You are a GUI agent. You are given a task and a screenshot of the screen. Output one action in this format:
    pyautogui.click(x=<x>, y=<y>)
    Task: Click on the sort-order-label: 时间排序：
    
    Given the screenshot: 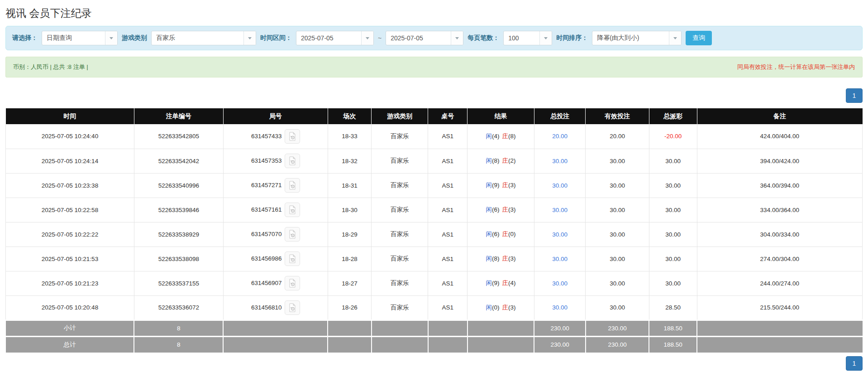 What is the action you would take?
    pyautogui.click(x=572, y=38)
    